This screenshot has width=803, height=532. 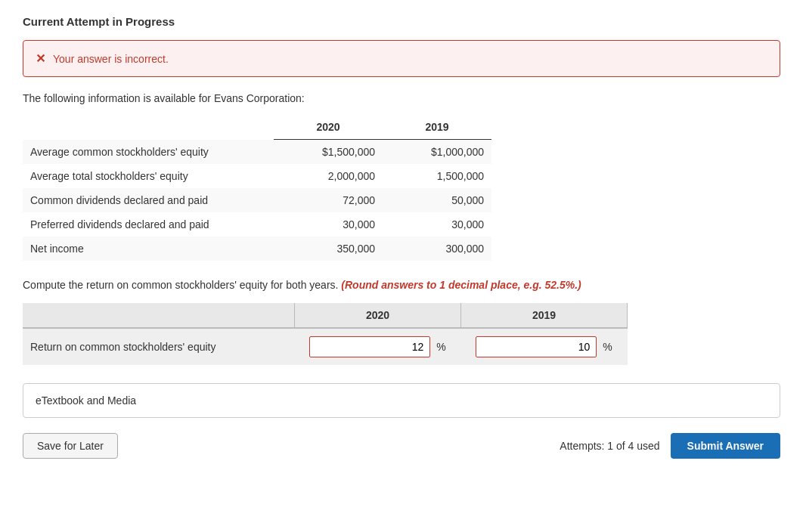 What do you see at coordinates (437, 224) in the screenshot?
I see `row-val-2019: 30,000` at bounding box center [437, 224].